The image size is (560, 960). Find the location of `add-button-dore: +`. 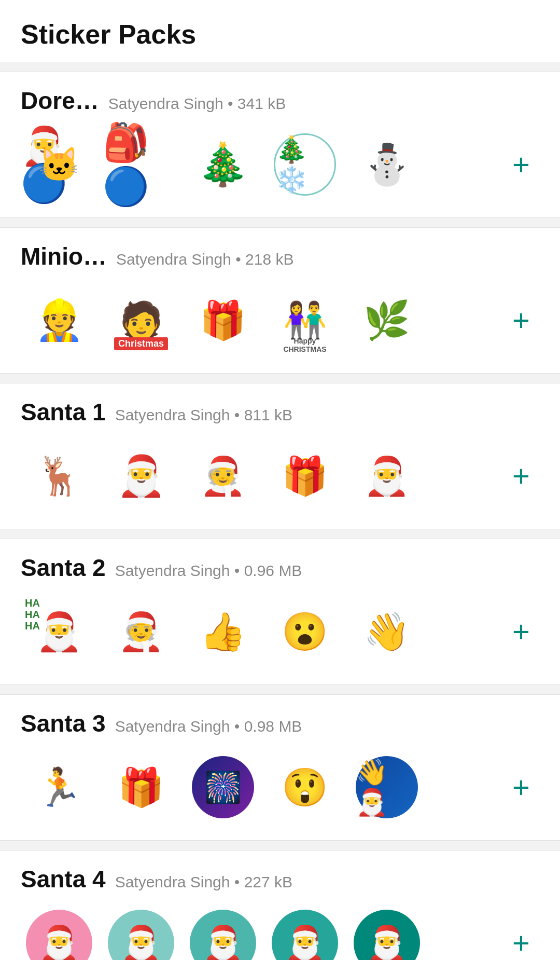

add-button-dore: + is located at coordinates (521, 164).